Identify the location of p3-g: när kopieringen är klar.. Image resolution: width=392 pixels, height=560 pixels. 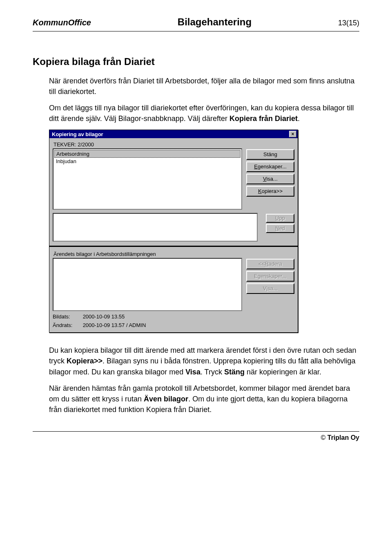
(283, 372).